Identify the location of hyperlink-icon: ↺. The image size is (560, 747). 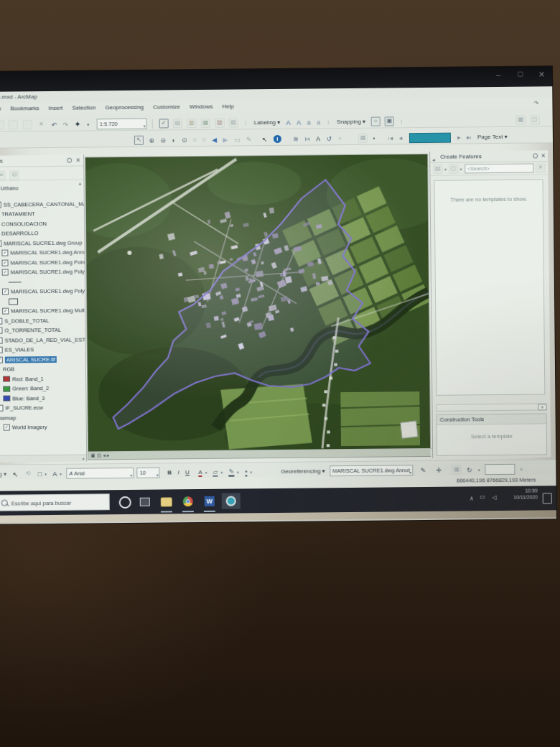
(330, 139).